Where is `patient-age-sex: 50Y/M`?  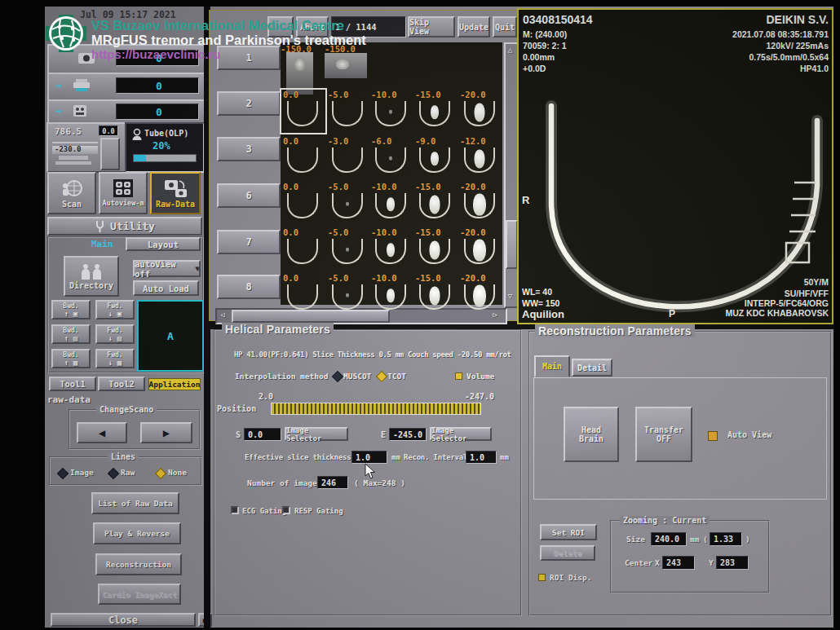
patient-age-sex: 50Y/M is located at coordinates (700, 282).